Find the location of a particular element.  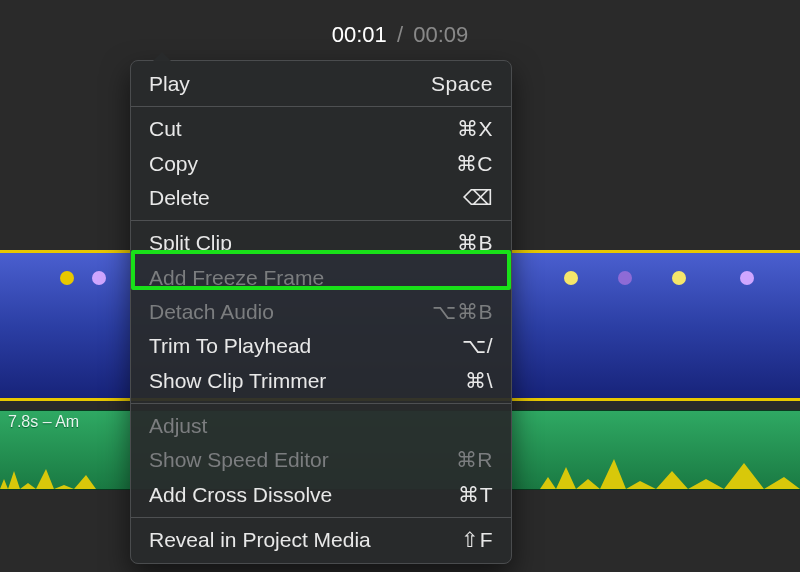

menu-item-reveal-in-project-media: Reveal in Project Media ⇧F is located at coordinates (321, 540).